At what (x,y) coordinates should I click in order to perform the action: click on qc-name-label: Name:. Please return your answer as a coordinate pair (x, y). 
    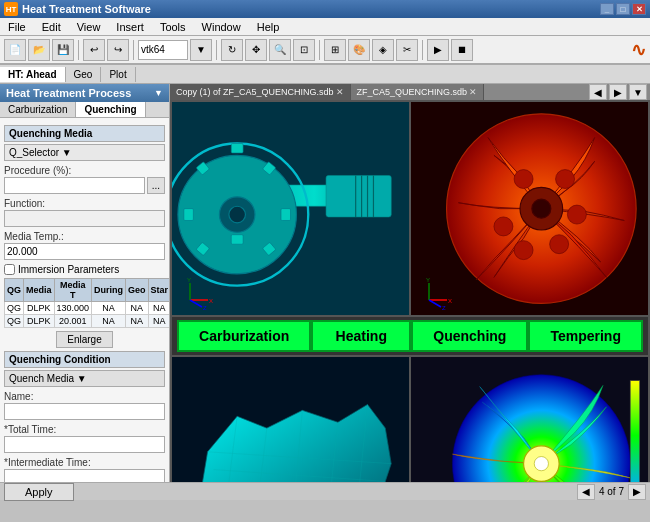
    Looking at the image, I should click on (84, 396).